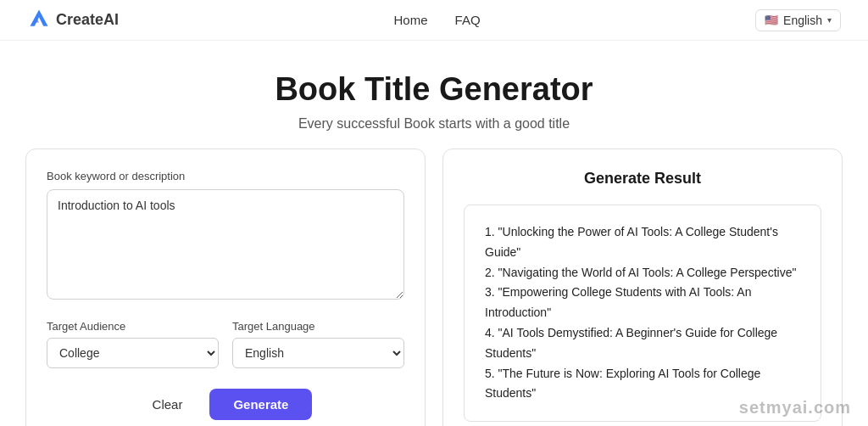  Describe the element at coordinates (87, 20) in the screenshot. I see `logo-text: CreateAI` at that location.